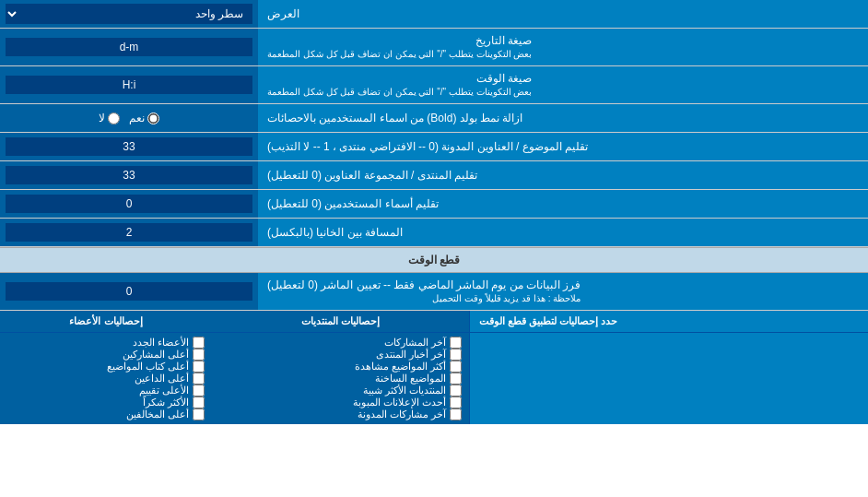 The width and height of the screenshot is (868, 497). What do you see at coordinates (563, 204) in the screenshot?
I see `label-trim-users: تقليم أسماء المستخدمين (0 للتعطيل)` at bounding box center [563, 204].